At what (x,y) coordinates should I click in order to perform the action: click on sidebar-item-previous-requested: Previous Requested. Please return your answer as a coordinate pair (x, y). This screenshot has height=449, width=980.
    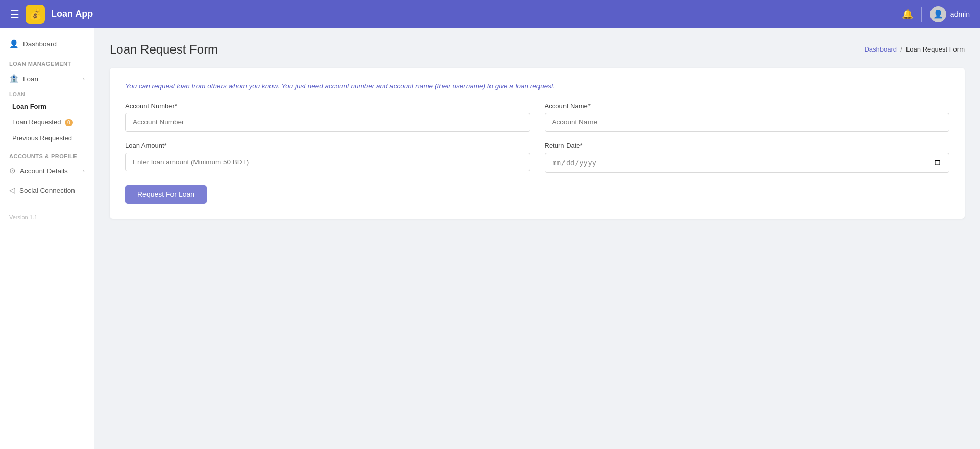
    Looking at the image, I should click on (47, 138).